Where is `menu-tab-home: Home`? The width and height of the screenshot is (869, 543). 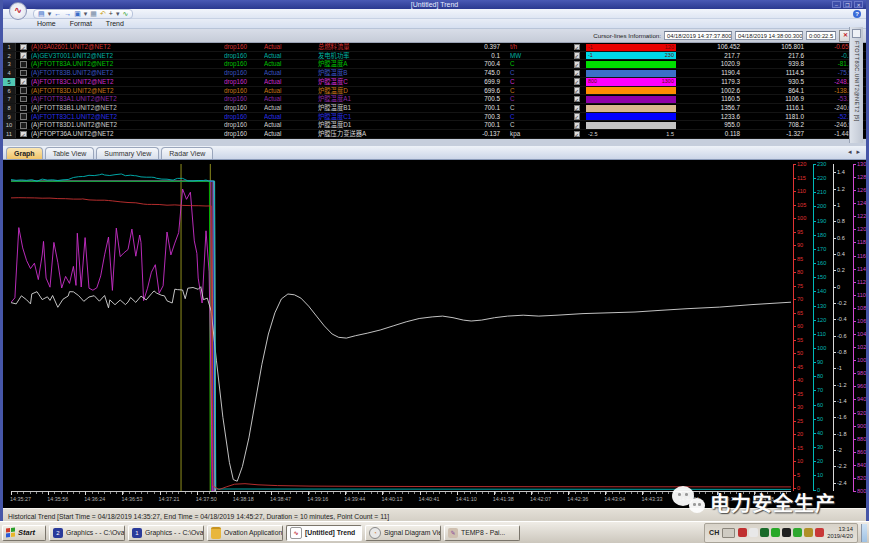
menu-tab-home: Home is located at coordinates (46, 24).